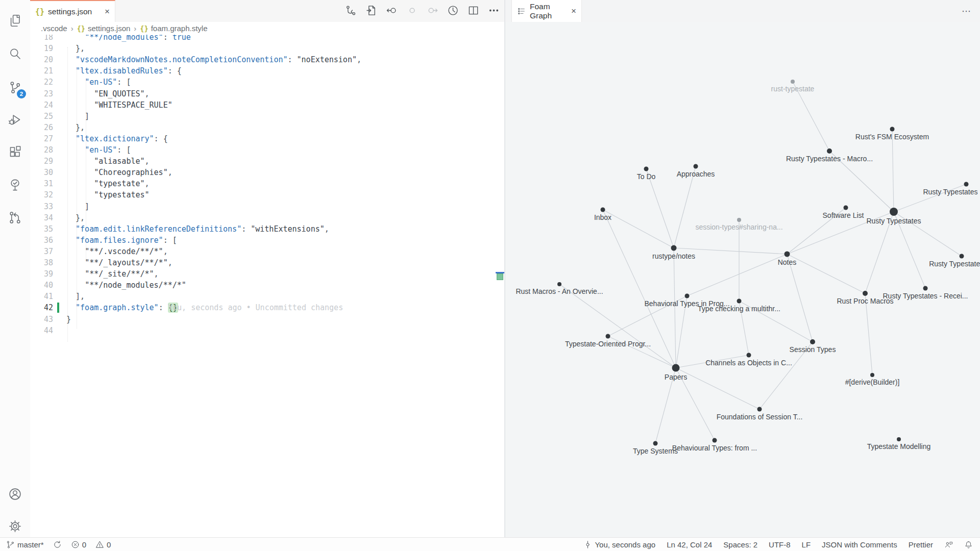 The width and height of the screenshot is (980, 551). Describe the element at coordinates (655, 444) in the screenshot. I see `graph-node-typesys` at that location.